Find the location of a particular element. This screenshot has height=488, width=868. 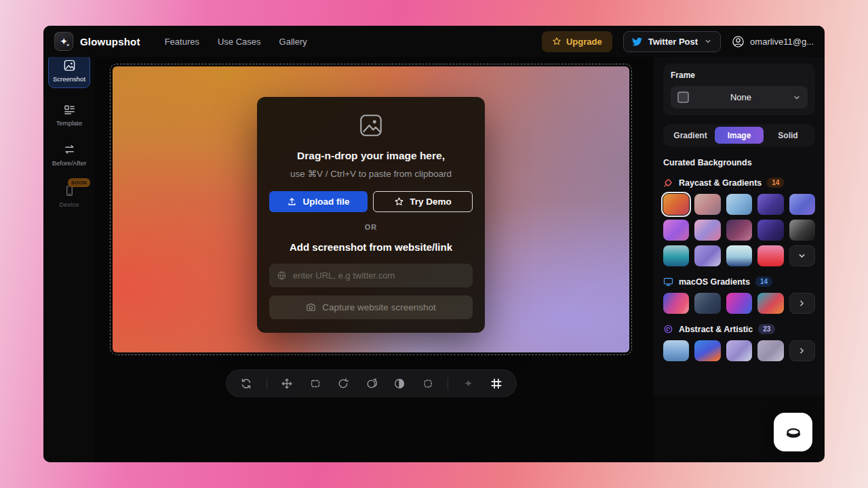

rotate-3d-icon is located at coordinates (372, 384).